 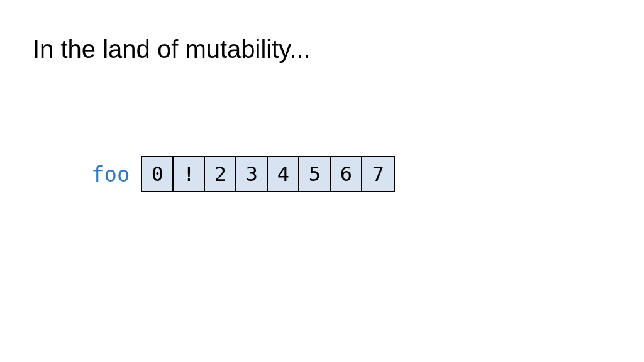 What do you see at coordinates (172, 49) in the screenshot?
I see `slide-title: In the land of mutability...` at bounding box center [172, 49].